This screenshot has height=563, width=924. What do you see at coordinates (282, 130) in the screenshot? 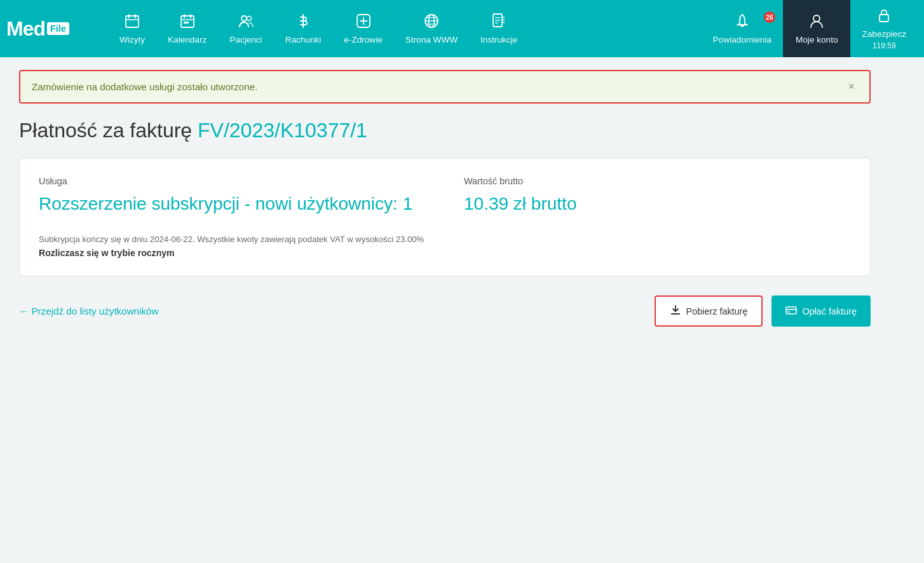
I see `page-title-invoice: FV/2023/K10377/1` at bounding box center [282, 130].